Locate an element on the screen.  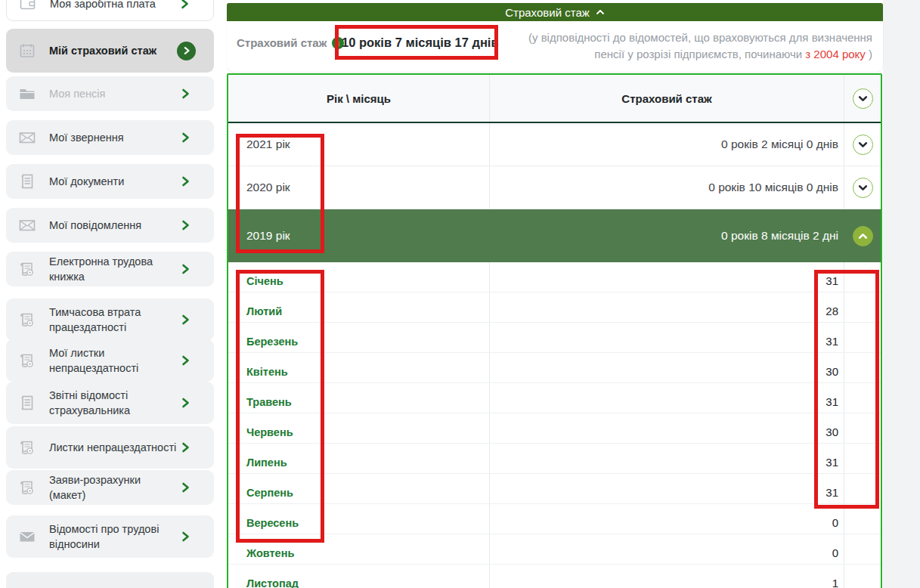
month-row: Липень31 is located at coordinates (555, 459).